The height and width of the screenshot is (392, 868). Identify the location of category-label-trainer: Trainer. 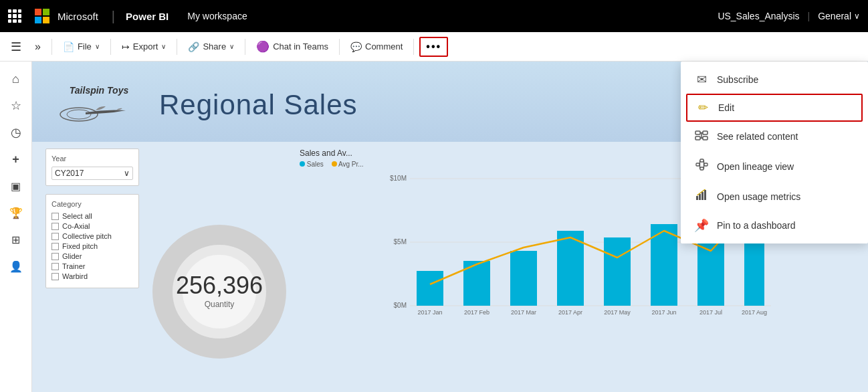
(74, 266).